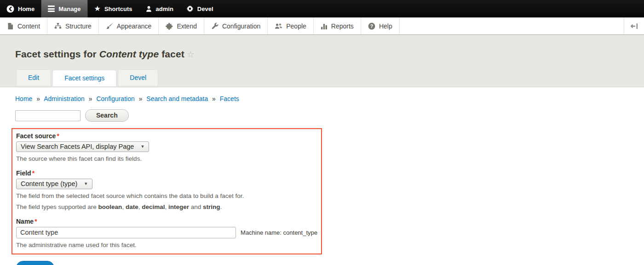 This screenshot has width=644, height=265. What do you see at coordinates (205, 9) in the screenshot?
I see `toolbar-item-label: Devel` at bounding box center [205, 9].